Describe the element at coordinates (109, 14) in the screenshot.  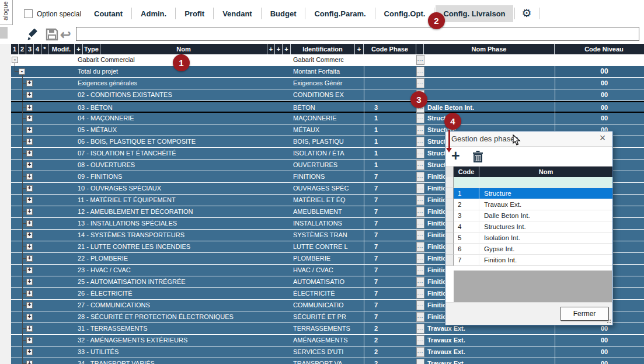
I see `tab-coutant: Coutant` at that location.